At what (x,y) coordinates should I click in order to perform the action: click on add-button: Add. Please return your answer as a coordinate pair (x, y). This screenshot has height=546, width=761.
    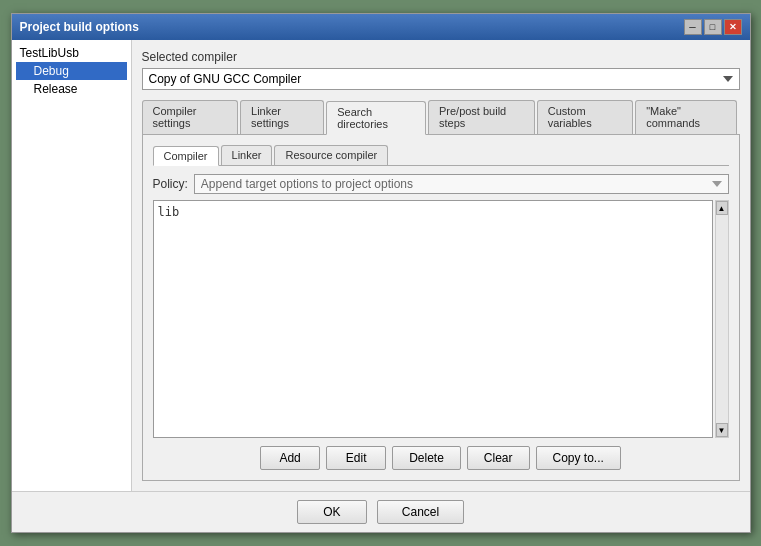
    Looking at the image, I should click on (290, 458).